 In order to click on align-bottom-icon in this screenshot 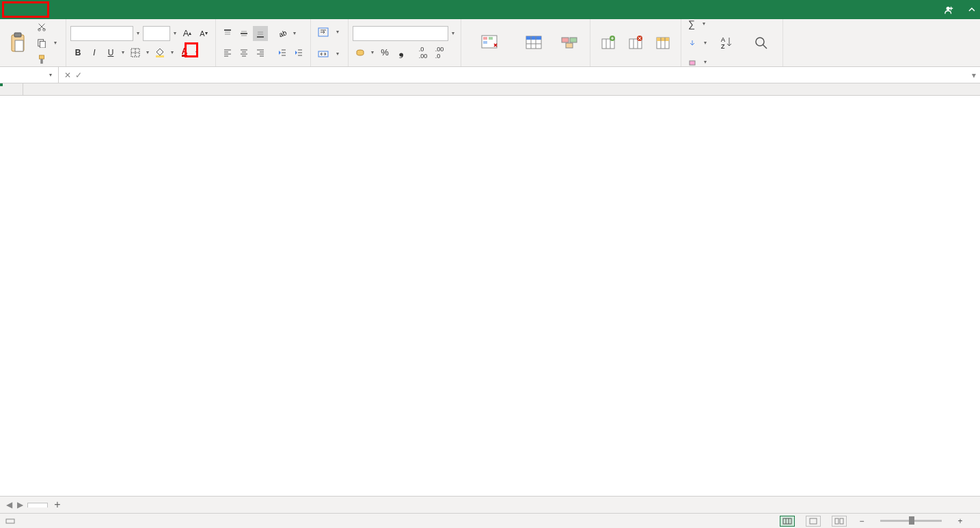, I will do `click(260, 34)`.